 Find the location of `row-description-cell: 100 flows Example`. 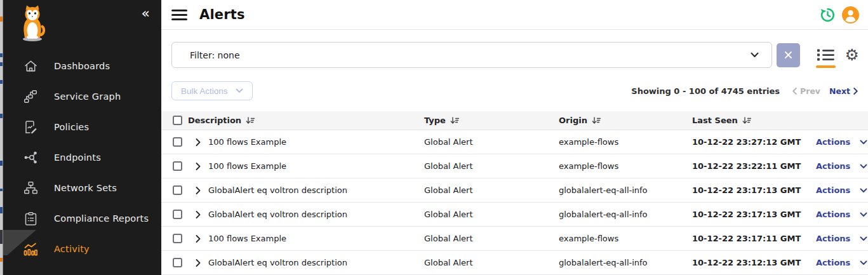

row-description-cell: 100 flows Example is located at coordinates (306, 142).